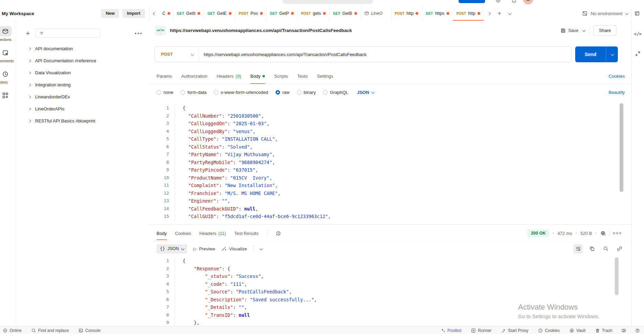 The image size is (644, 334). I want to click on open-request-tab: C, so click(167, 13).